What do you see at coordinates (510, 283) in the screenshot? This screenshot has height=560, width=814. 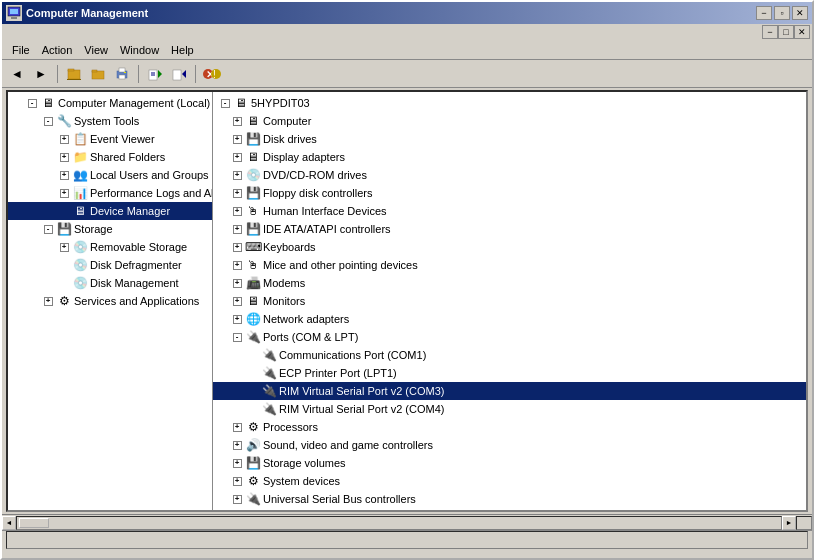 I see `tree-item-modems: +📠Modems` at bounding box center [510, 283].